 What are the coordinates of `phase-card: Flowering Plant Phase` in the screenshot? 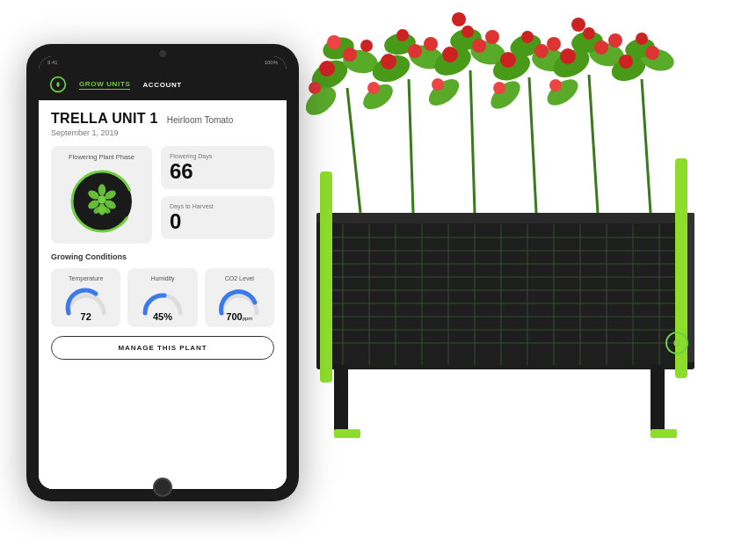 It's located at (102, 195).